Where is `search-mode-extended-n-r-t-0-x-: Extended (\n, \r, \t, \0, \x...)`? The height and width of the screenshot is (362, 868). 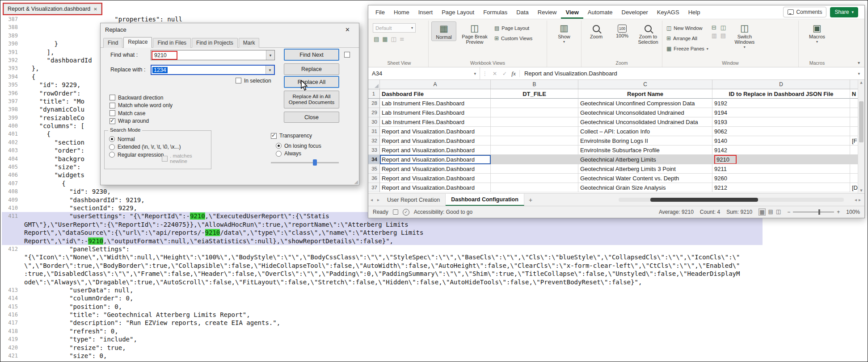 search-mode-extended-n-r-t-0-x-: Extended (\n, \r, \t, \0, \x...) is located at coordinates (145, 147).